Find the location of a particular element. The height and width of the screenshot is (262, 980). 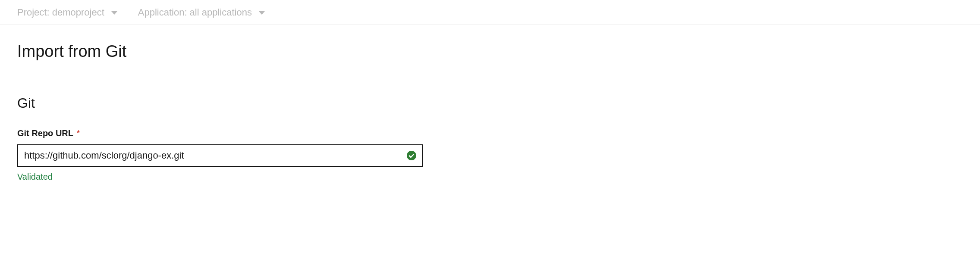

project-selector: Project: demoproject is located at coordinates (67, 12).